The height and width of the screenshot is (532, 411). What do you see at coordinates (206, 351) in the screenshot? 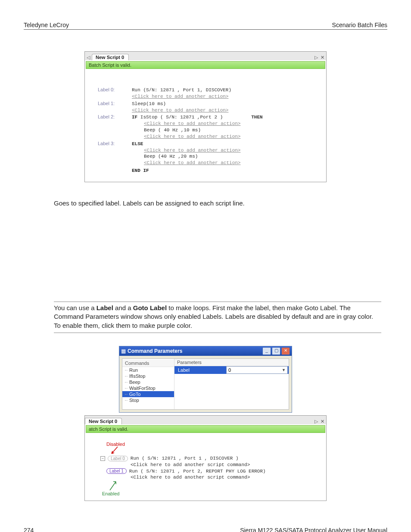
I see `titlebar: ▦ Command Parameters _ ▢ ✕` at bounding box center [206, 351].